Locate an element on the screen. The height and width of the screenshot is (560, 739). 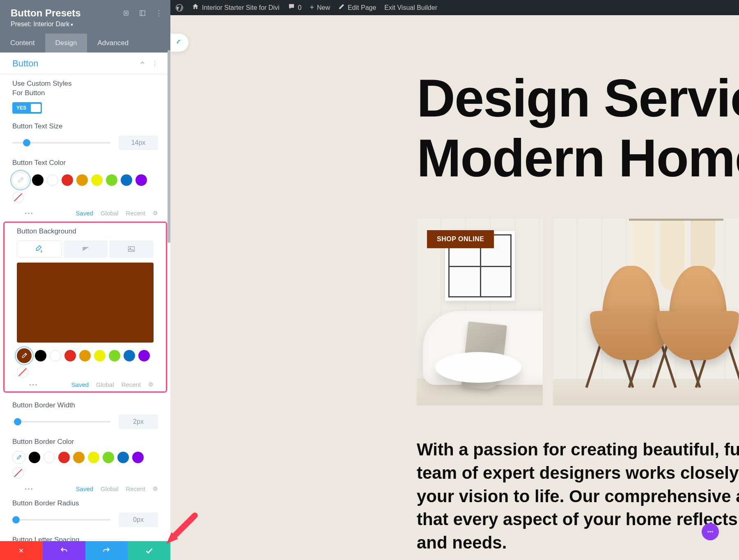
bg-tab-color is located at coordinates (39, 249).